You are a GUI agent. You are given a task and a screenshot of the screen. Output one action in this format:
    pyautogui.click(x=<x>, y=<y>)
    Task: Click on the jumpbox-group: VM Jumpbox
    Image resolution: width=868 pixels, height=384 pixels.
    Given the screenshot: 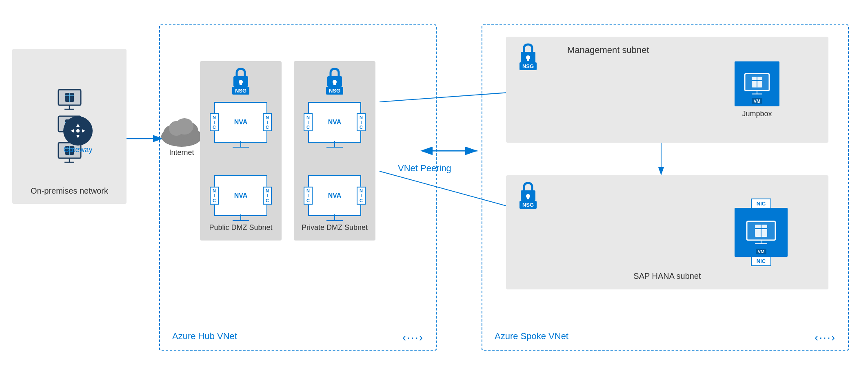 What is the action you would take?
    pyautogui.click(x=757, y=90)
    